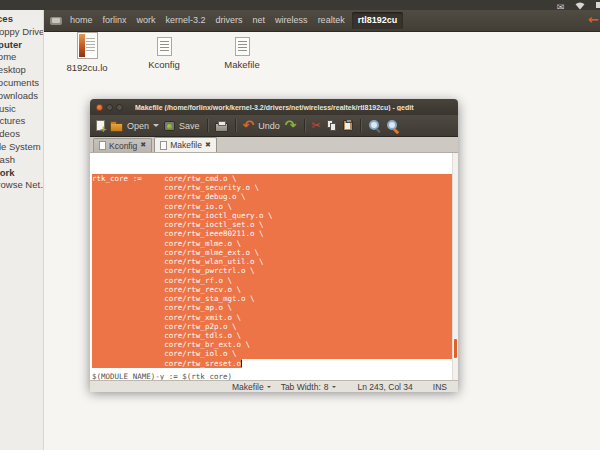  I want to click on cut-button, so click(316, 126).